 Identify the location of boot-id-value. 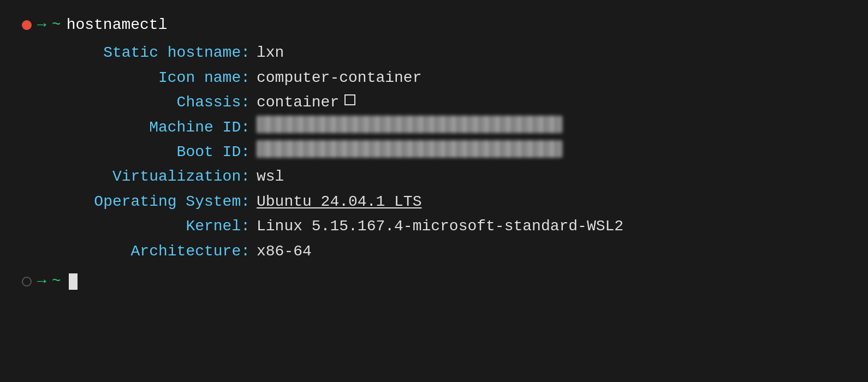
(409, 149).